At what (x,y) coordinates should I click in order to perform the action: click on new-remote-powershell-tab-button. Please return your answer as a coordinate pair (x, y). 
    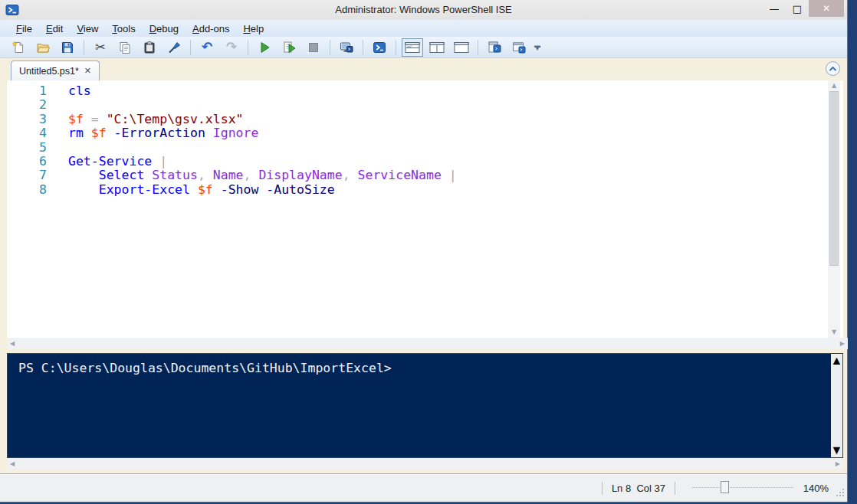
    Looking at the image, I should click on (346, 47).